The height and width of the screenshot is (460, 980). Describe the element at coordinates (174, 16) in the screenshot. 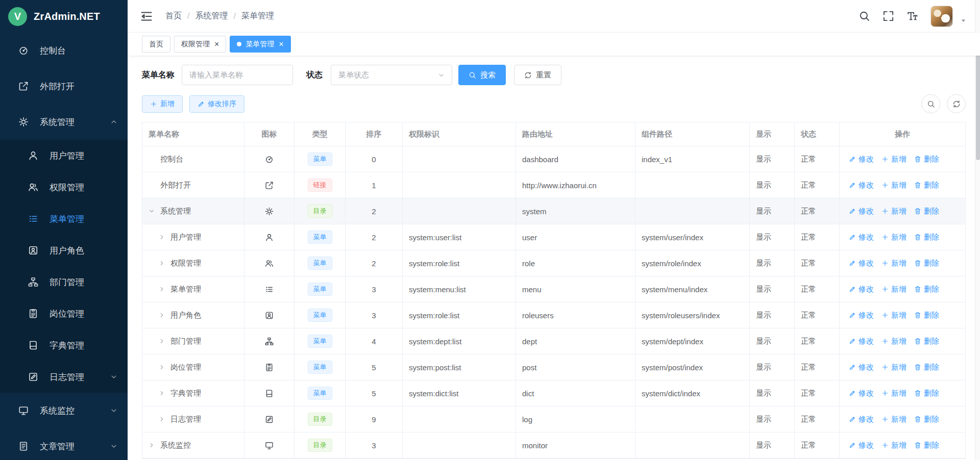

I see `breadcrumb-item: 首页` at that location.